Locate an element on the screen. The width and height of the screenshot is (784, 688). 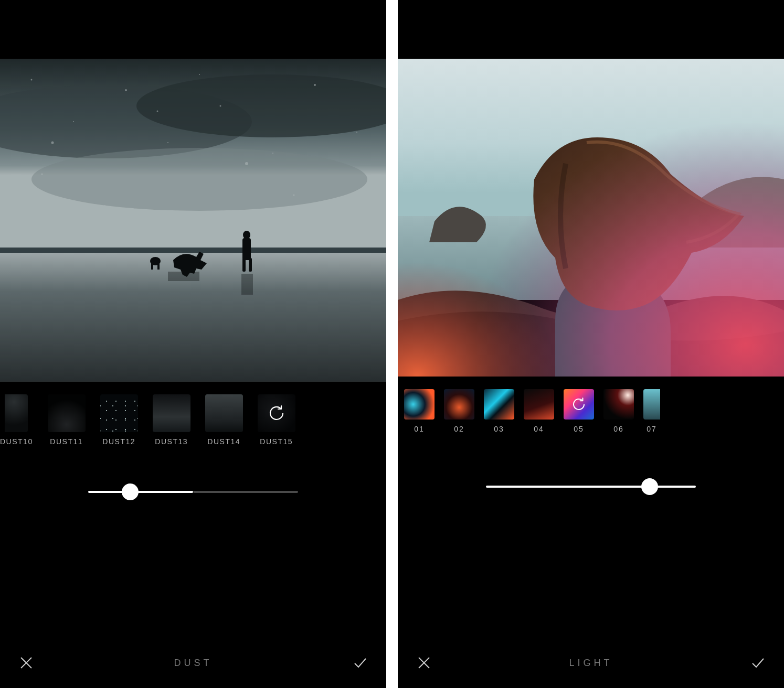
filter-thumb-label: 07 is located at coordinates (652, 429).